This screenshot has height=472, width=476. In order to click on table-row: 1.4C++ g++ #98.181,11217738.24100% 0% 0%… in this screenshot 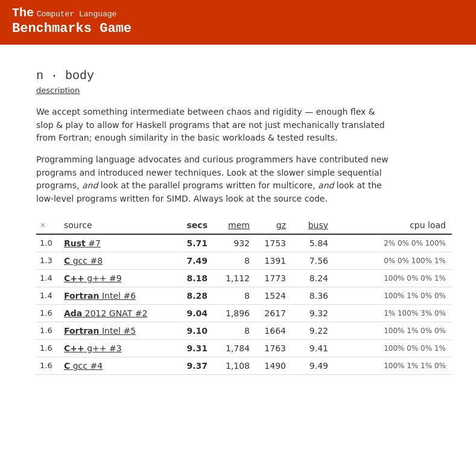, I will do `click(244, 278)`.